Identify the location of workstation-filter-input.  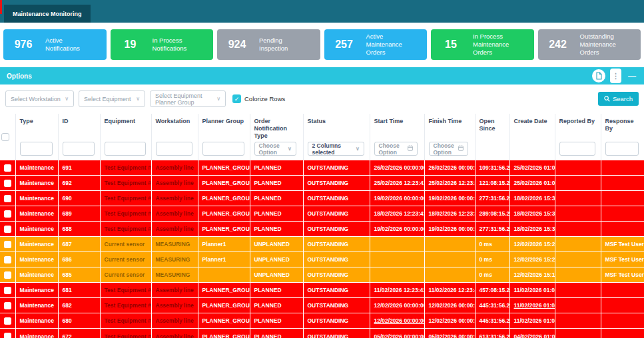
(174, 149).